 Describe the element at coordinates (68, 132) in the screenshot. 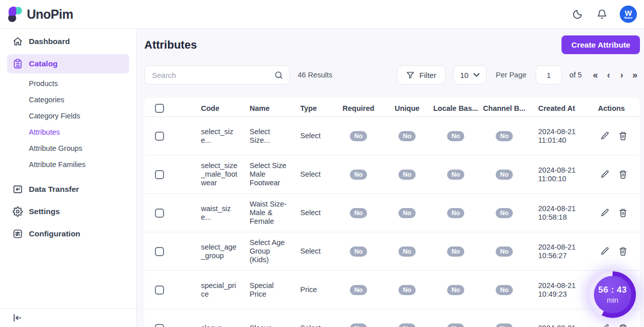

I see `sidebar-item-attributes: Attributes` at that location.